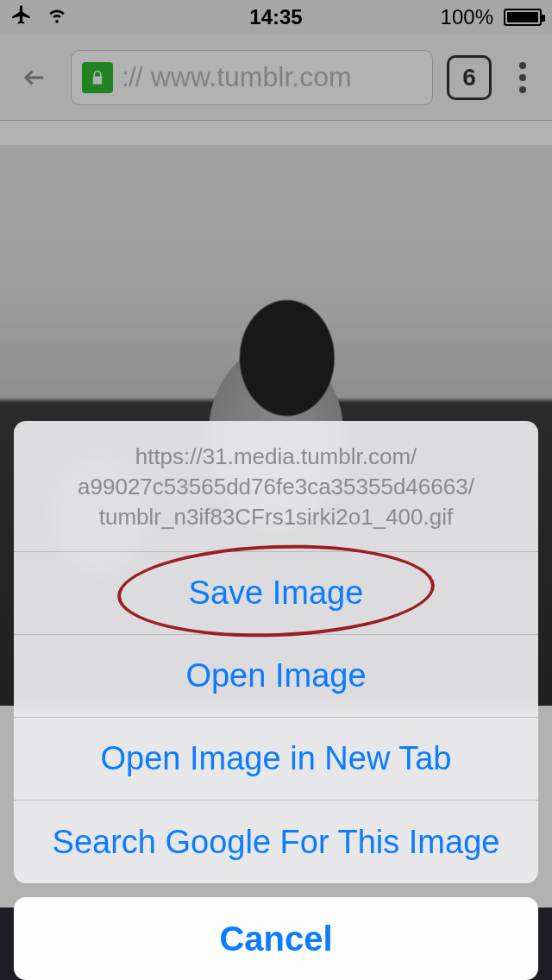 The image size is (552, 980). What do you see at coordinates (276, 842) in the screenshot?
I see `search-google-image-button: Search Google For This Image` at bounding box center [276, 842].